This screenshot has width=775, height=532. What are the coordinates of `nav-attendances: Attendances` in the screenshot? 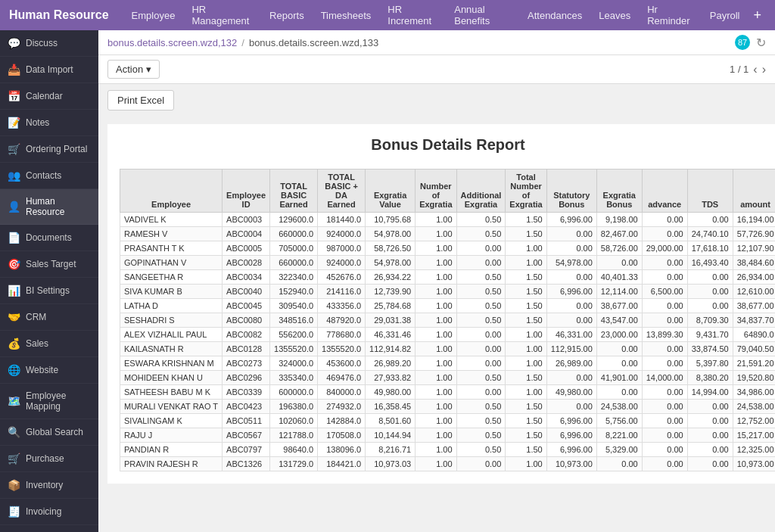 It's located at (555, 15).